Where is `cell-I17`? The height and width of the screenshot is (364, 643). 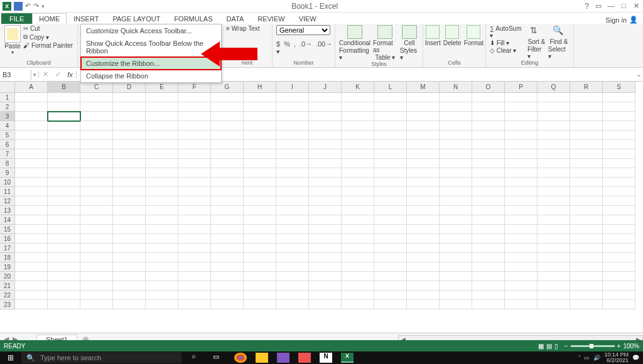 cell-I17 is located at coordinates (293, 249).